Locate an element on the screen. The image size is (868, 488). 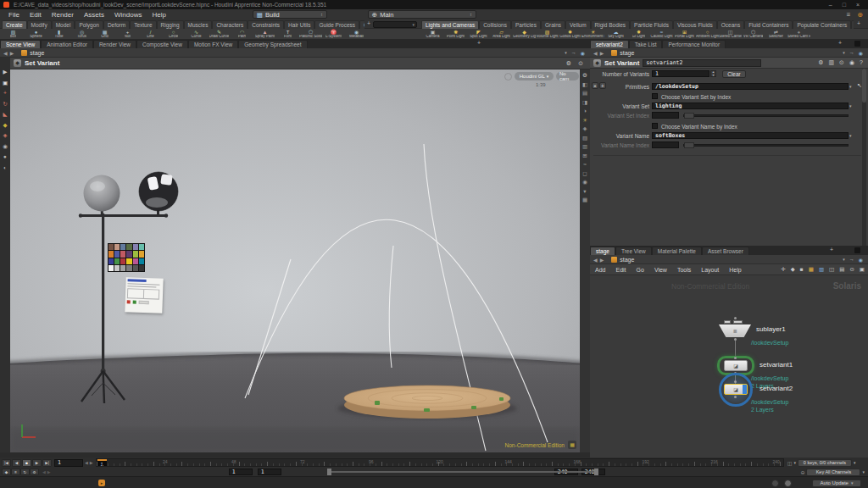
keyframe-view-icon: ◫ is located at coordinates (790, 463).